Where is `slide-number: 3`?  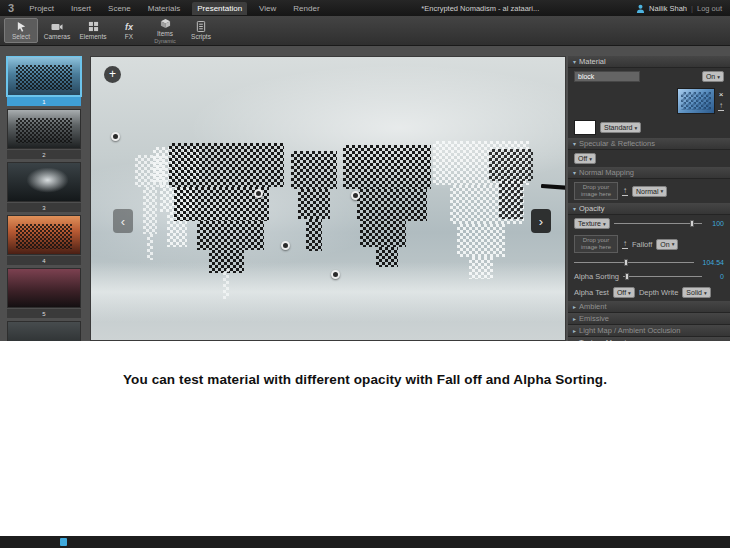 slide-number: 3 is located at coordinates (44, 208).